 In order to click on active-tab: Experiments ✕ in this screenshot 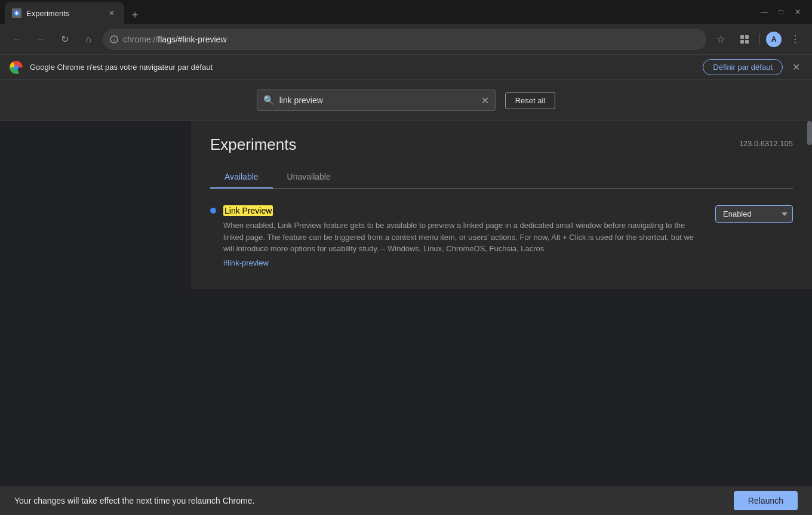, I will do `click(64, 13)`.